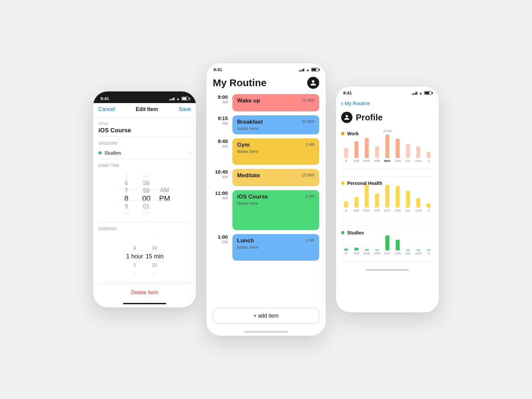  Describe the element at coordinates (126, 199) in the screenshot. I see `hour-8: 8` at that location.